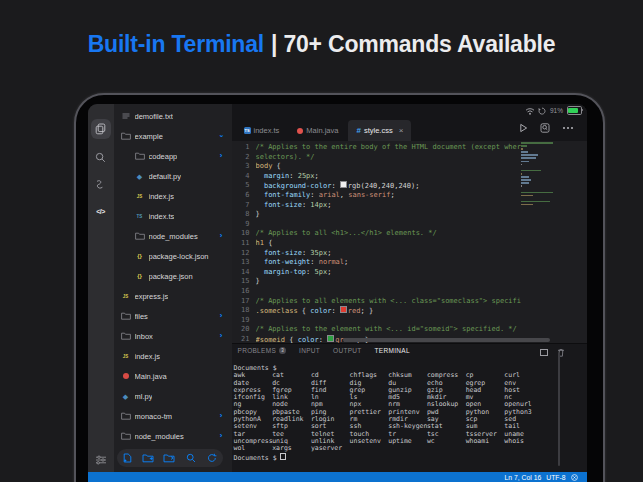 This screenshot has height=482, width=643. What do you see at coordinates (322, 130) in the screenshot?
I see `tab-label: Main.java` at bounding box center [322, 130].